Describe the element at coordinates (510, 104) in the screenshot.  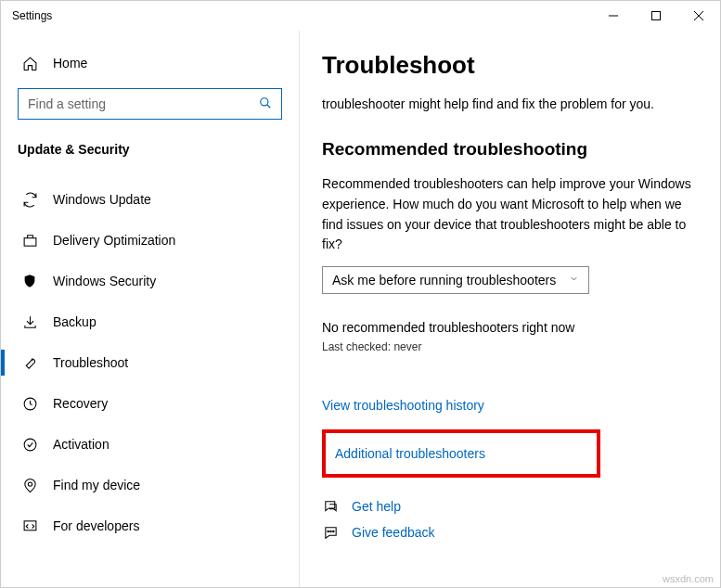
I see `intro-text: troubleshooter might help find and fix t…` at that location.